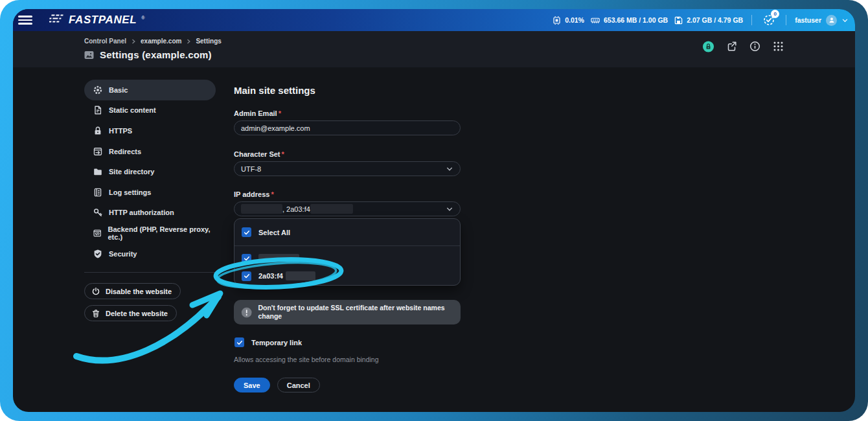 This screenshot has width=868, height=421. Describe the element at coordinates (150, 192) in the screenshot. I see `sidebar-item-log-settings: Log settings` at that location.